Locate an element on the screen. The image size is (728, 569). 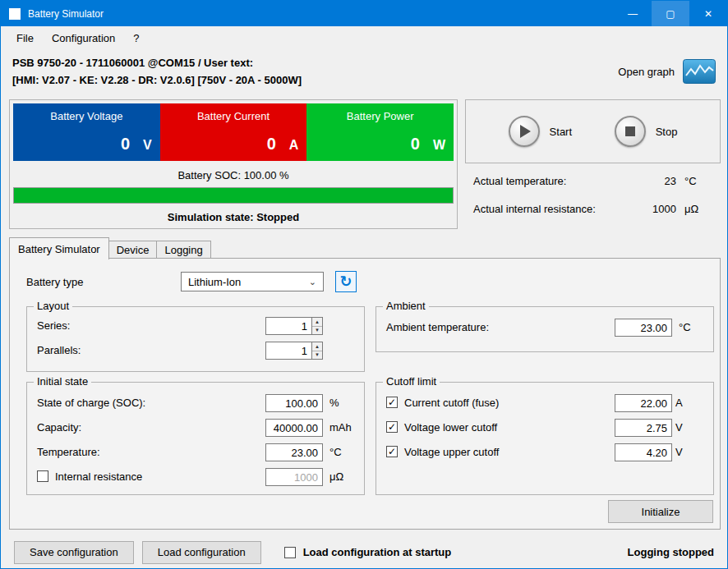
voltage-upper-cutoff-input is located at coordinates (643, 452).